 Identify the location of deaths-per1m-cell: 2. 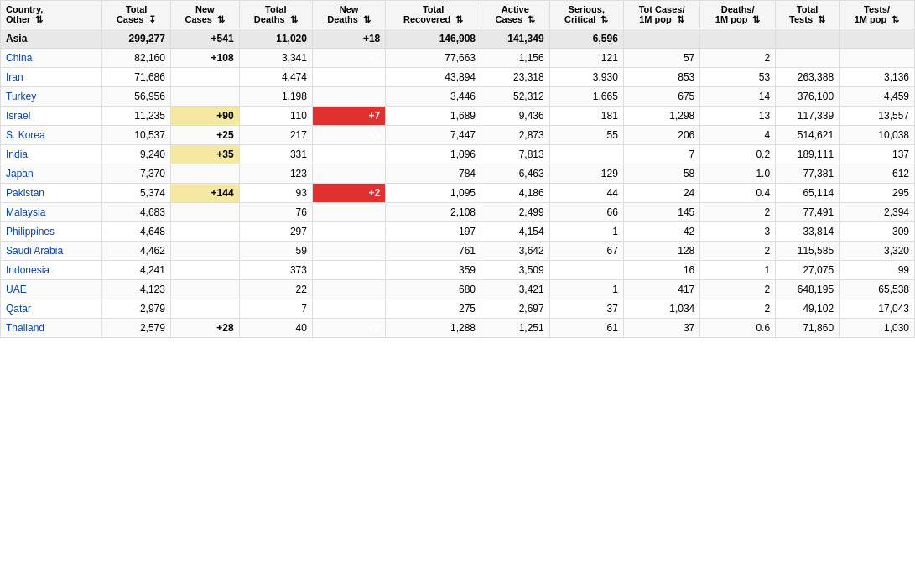
(738, 309).